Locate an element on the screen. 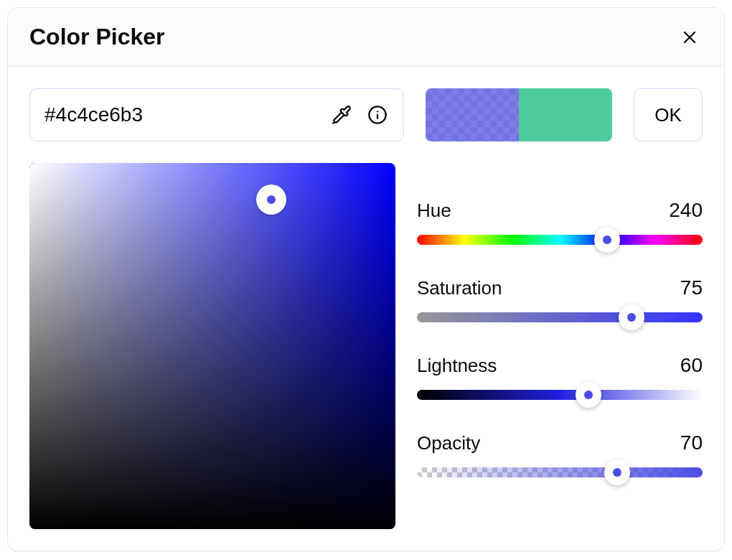  hex-input is located at coordinates (186, 115).